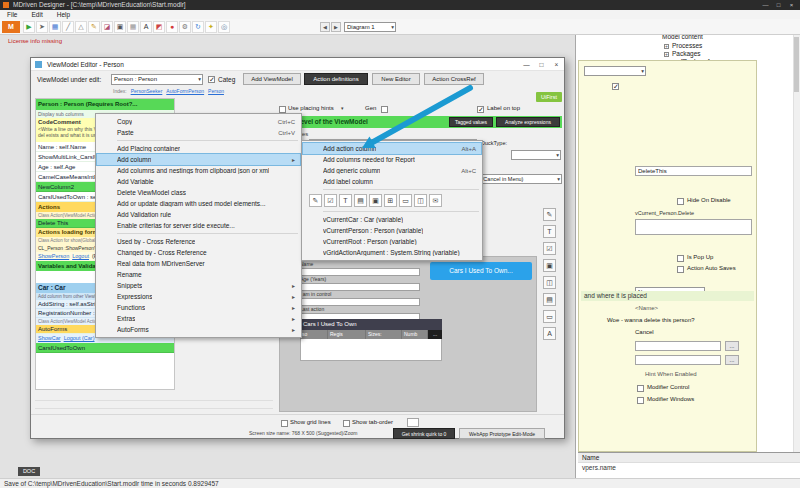 The height and width of the screenshot is (488, 800). I want to click on action-auto-saves-checkbox, so click(680, 270).